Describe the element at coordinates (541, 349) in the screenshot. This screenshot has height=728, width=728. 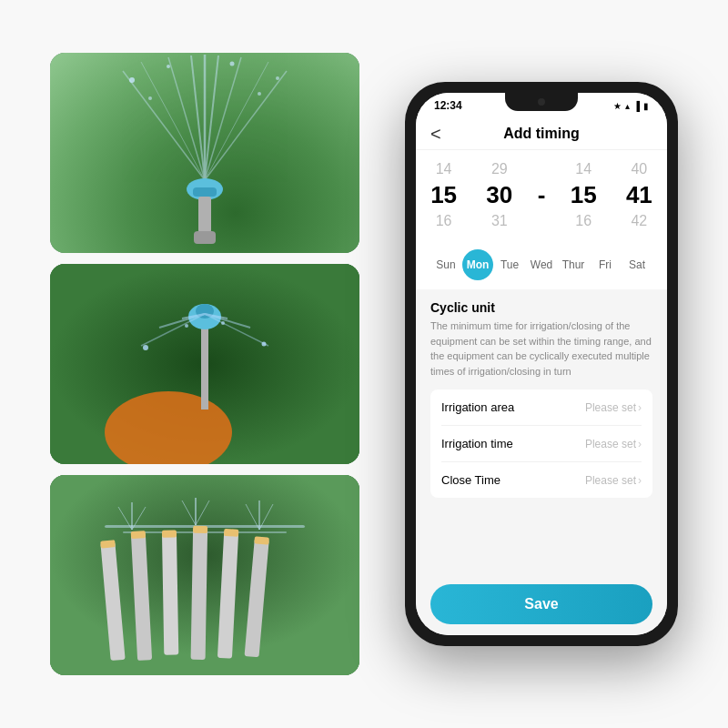
I see `cyclic-description: The minimum time for irrigation/closing …` at that location.